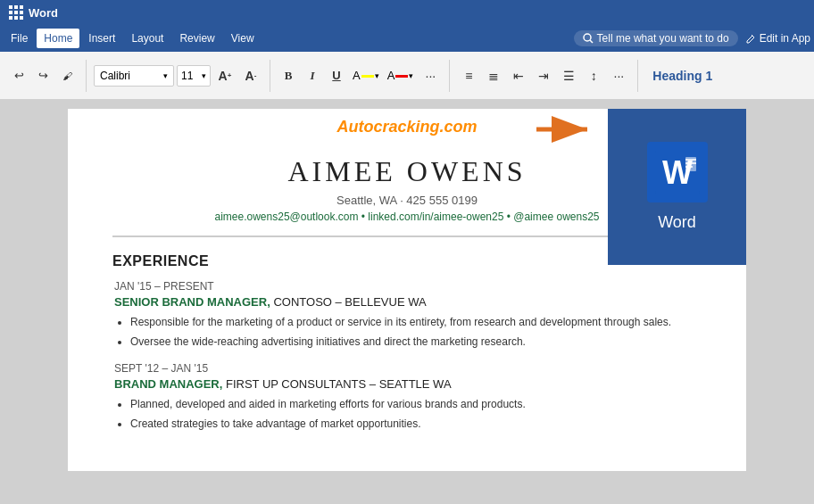 Image resolution: width=814 pixels, height=504 pixels. Describe the element at coordinates (43, 76) in the screenshot. I see `redo-button: ↪` at that location.